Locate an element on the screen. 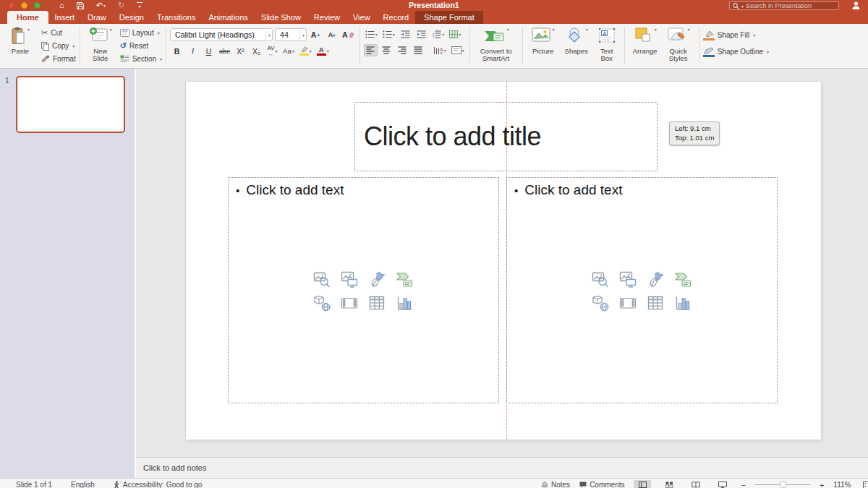  slide-thumbnail is located at coordinates (71, 104).